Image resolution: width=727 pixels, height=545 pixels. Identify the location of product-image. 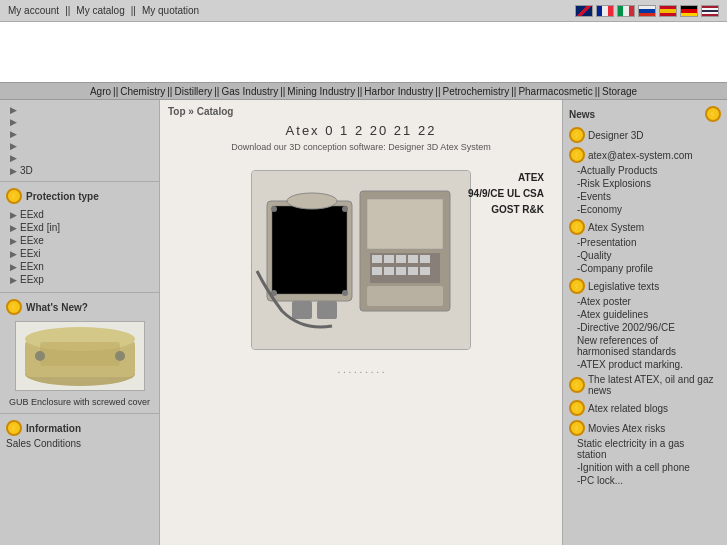
(361, 260).